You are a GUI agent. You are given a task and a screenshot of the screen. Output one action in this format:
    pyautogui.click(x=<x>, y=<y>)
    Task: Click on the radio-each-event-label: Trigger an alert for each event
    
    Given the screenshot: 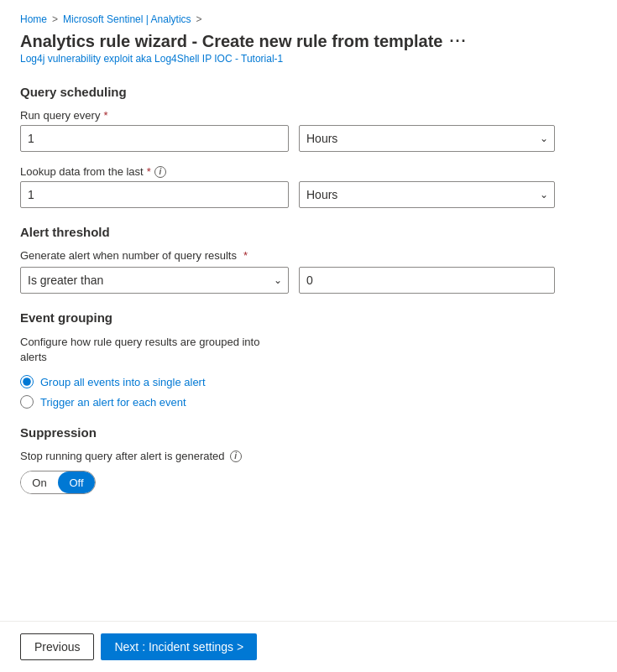 What is the action you would take?
    pyautogui.click(x=113, y=403)
    